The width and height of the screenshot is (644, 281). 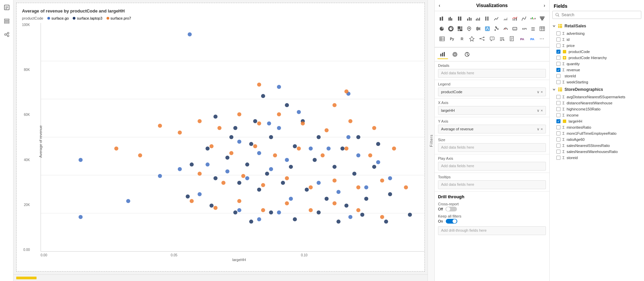 I want to click on largeHH-checkbox: ✓, so click(x=558, y=121).